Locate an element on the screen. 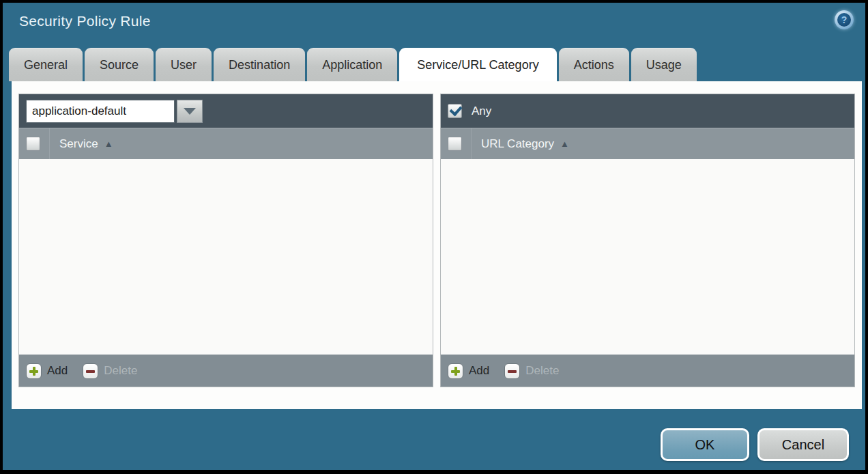 Image resolution: width=868 pixels, height=474 pixels. tab-application: Application is located at coordinates (352, 64).